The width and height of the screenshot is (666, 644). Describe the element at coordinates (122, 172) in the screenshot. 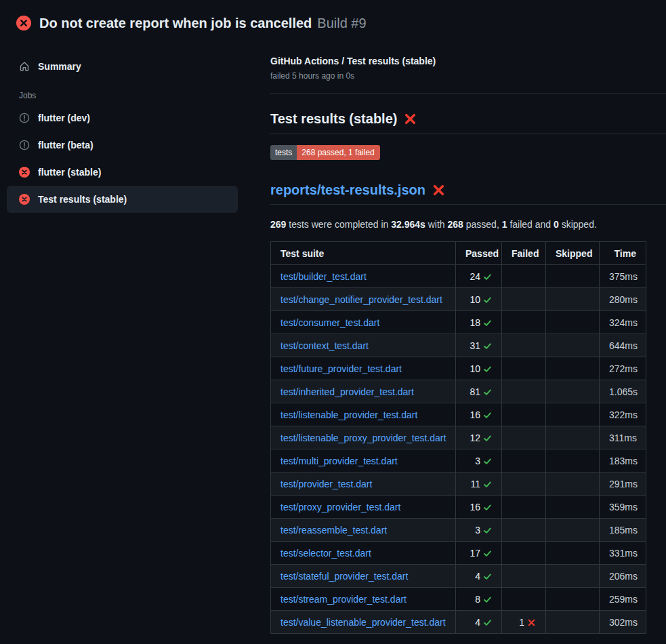

I see `sidebar-item-flutter-stable: flutter (stable)` at that location.